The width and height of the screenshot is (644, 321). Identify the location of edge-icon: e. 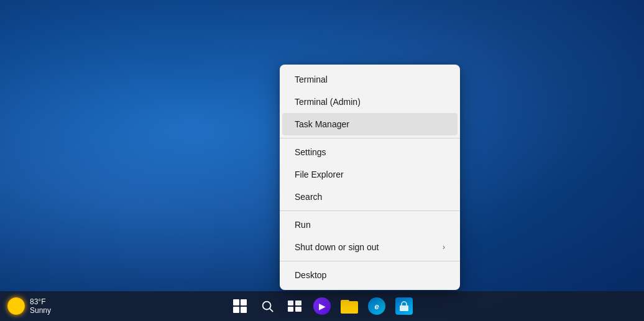
(377, 306).